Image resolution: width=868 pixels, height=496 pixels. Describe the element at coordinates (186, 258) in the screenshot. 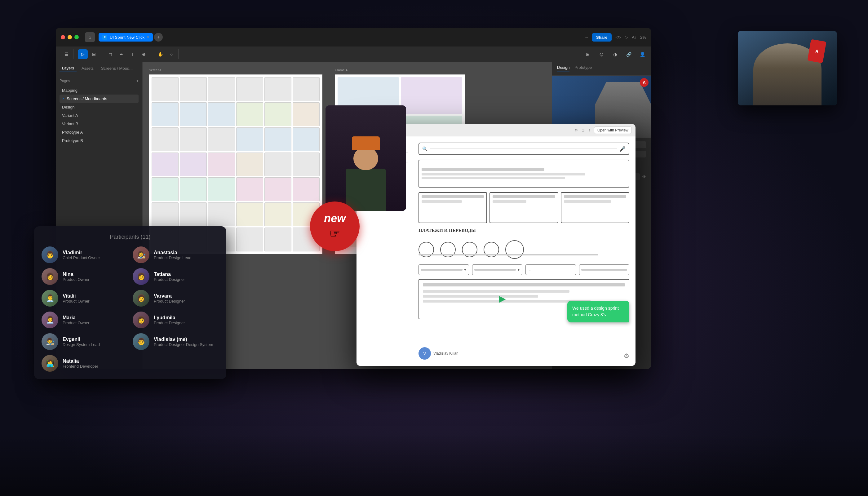

I see `role-anastasia: Product Design Lead` at that location.